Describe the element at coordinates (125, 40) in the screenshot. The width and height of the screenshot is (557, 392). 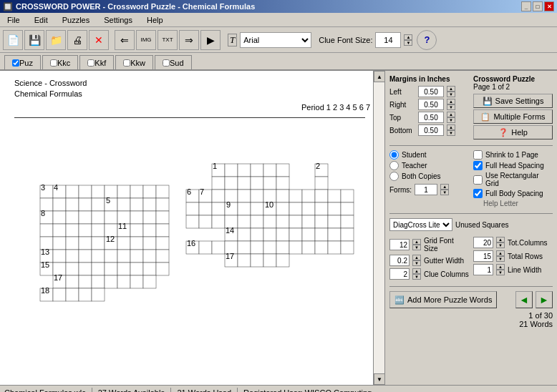
I see `back-button: ⇐` at that location.